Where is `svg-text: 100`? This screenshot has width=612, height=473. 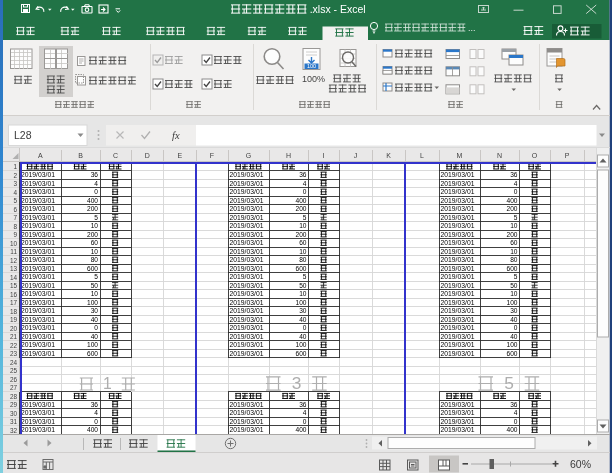 svg-text: 100 is located at coordinates (92, 302).